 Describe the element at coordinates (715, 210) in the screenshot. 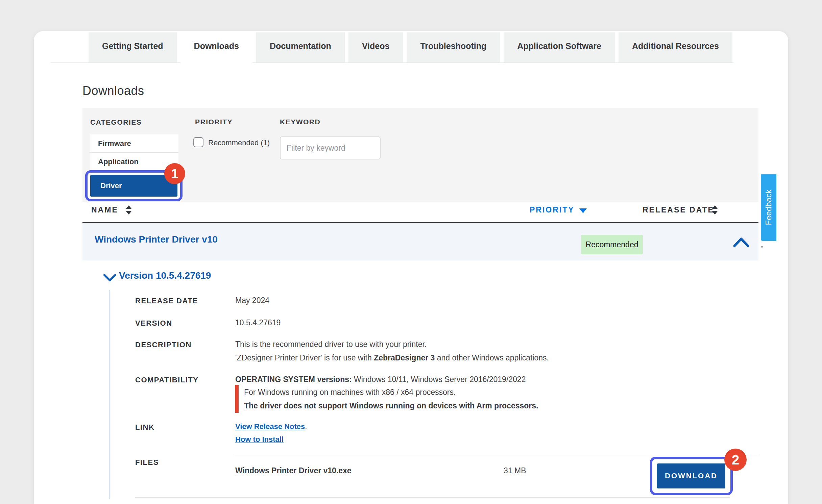

I see `release-date-sort-icon` at that location.